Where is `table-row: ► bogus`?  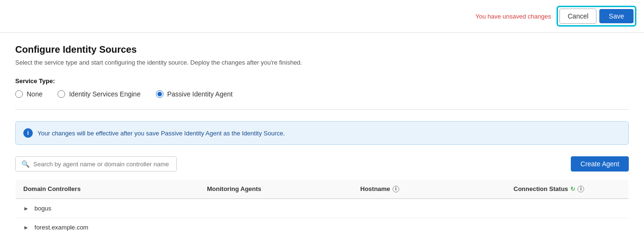 table-row: ► bogus is located at coordinates (322, 208).